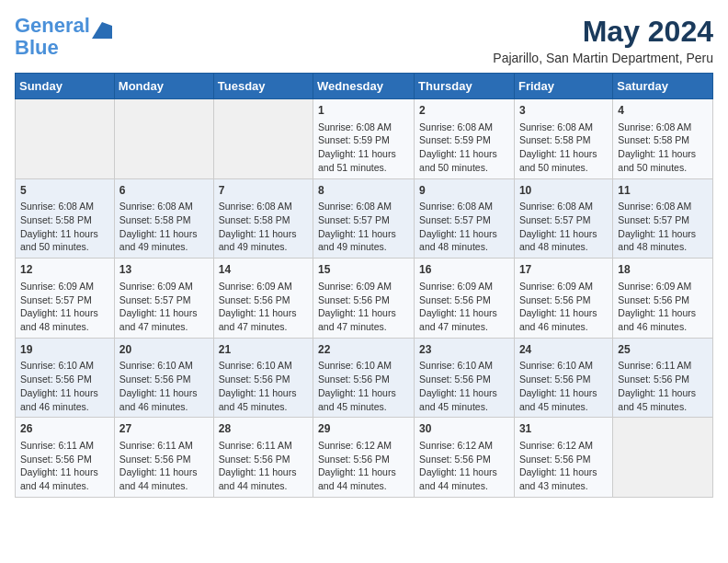 The image size is (728, 563). Describe the element at coordinates (563, 486) in the screenshot. I see `day-info: and 43 minutes.` at that location.